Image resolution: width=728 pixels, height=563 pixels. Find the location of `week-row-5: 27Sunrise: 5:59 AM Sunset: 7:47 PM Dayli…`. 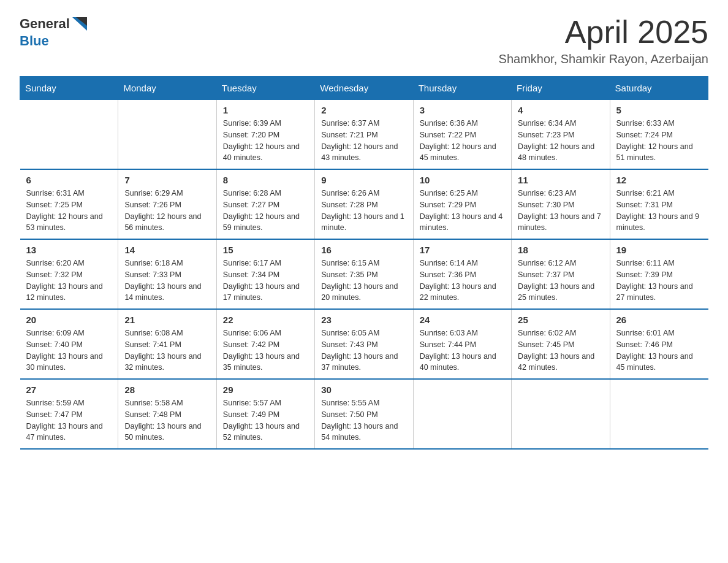

week-row-5: 27Sunrise: 5:59 AM Sunset: 7:47 PM Dayli… is located at coordinates (364, 414).